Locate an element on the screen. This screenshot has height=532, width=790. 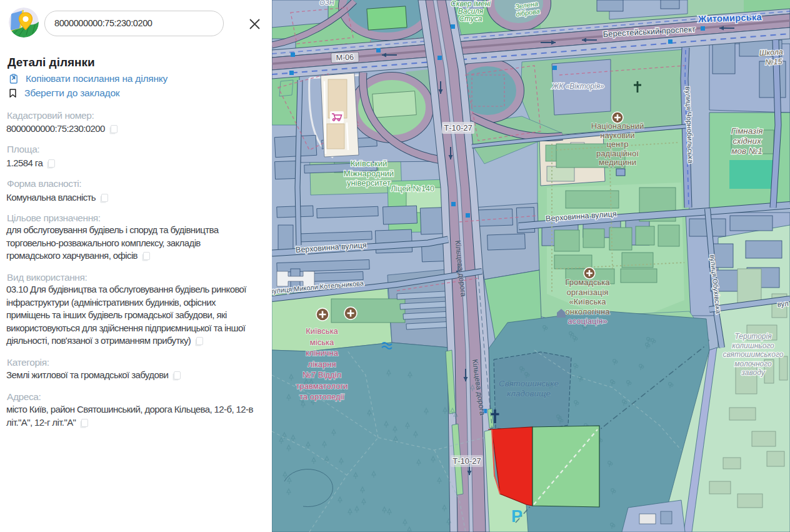
svg-text: клінична is located at coordinates (322, 353).